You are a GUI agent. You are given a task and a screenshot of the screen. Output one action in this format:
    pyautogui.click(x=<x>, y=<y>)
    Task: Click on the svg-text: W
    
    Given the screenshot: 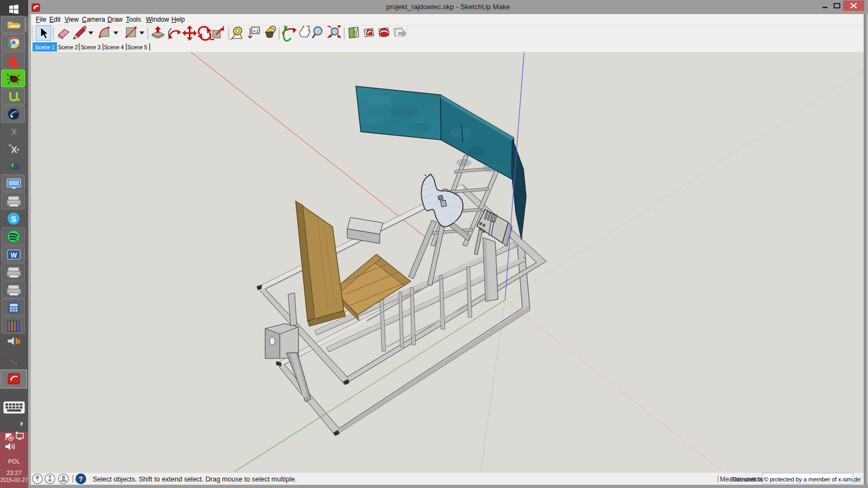 What is the action you would take?
    pyautogui.click(x=14, y=255)
    